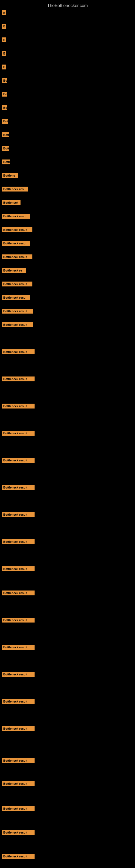 The height and width of the screenshot is (868, 135). What do you see at coordinates (10, 176) in the screenshot?
I see `item-label: Bottlene` at bounding box center [10, 176].